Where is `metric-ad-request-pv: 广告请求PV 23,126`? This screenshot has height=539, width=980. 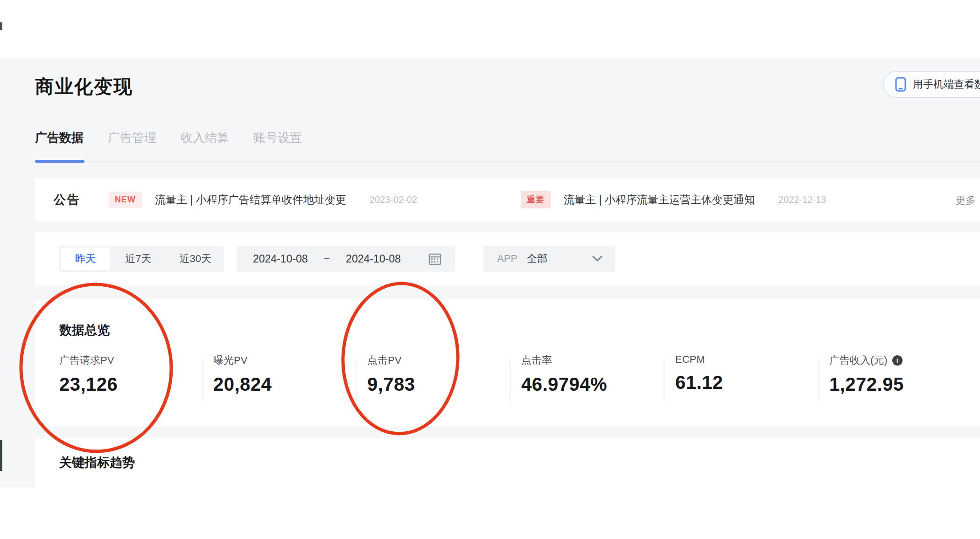 metric-ad-request-pv: 广告请求PV 23,126 is located at coordinates (129, 374).